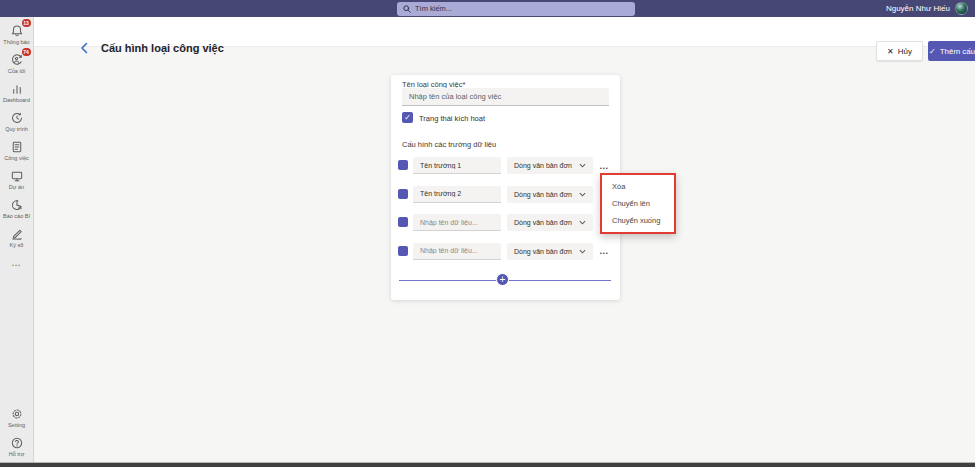 This screenshot has height=467, width=975. Describe the element at coordinates (17, 234) in the screenshot. I see `signature-icon` at that location.